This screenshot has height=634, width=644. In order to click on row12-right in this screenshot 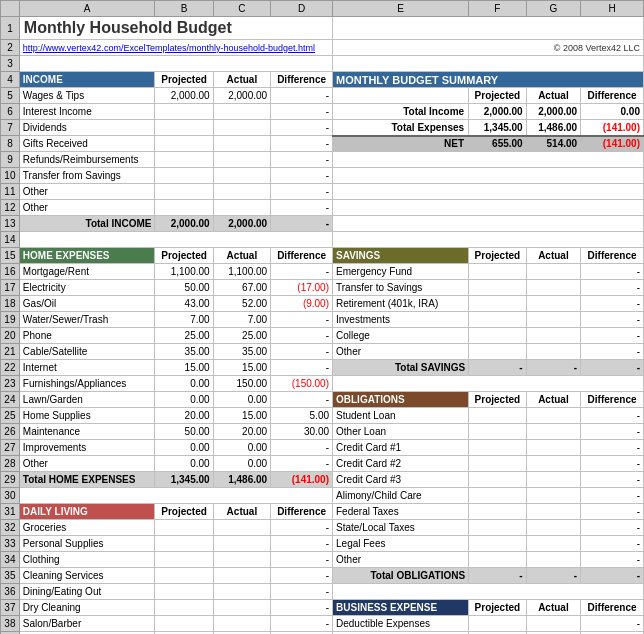, I will do `click(488, 208)`.